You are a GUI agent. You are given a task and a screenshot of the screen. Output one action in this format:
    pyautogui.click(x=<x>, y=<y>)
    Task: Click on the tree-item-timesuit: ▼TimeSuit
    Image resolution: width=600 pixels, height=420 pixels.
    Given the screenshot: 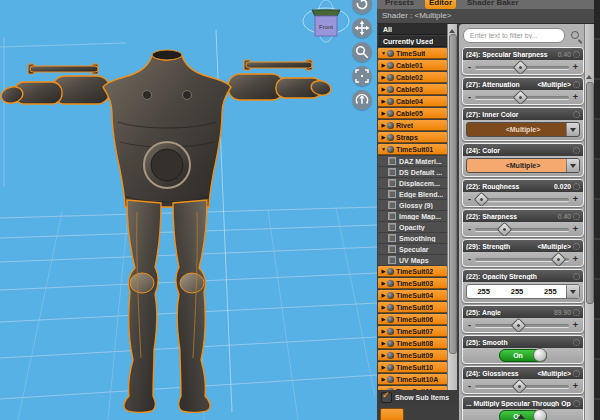 What is the action you would take?
    pyautogui.click(x=412, y=54)
    